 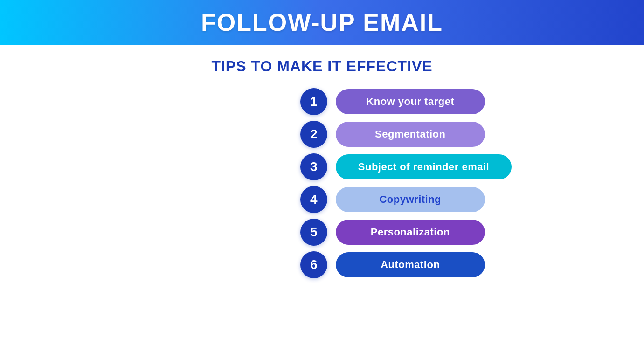 I want to click on number-circle-4: 4, so click(x=314, y=200).